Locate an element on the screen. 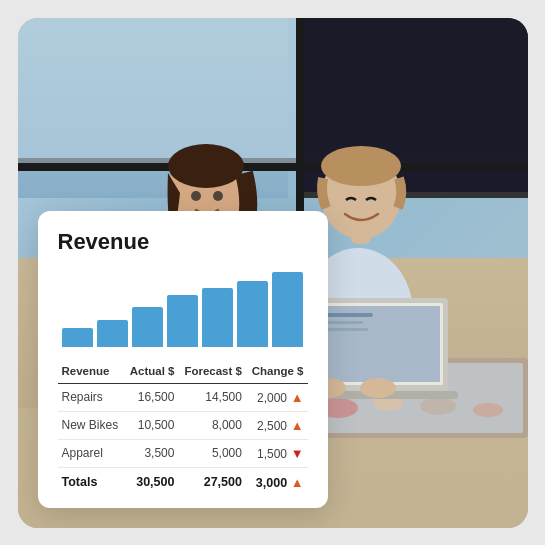 The width and height of the screenshot is (545, 545). row-forecast: 14,500 is located at coordinates (212, 397).